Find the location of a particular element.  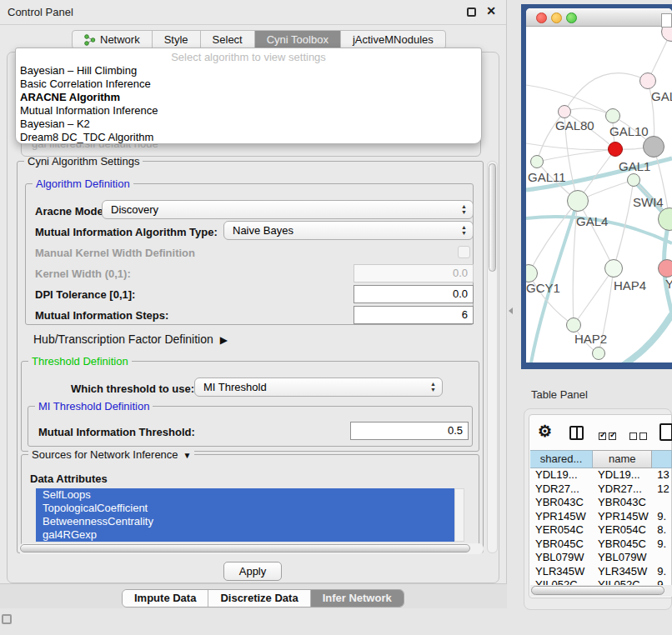

tab-select: Select is located at coordinates (228, 40).